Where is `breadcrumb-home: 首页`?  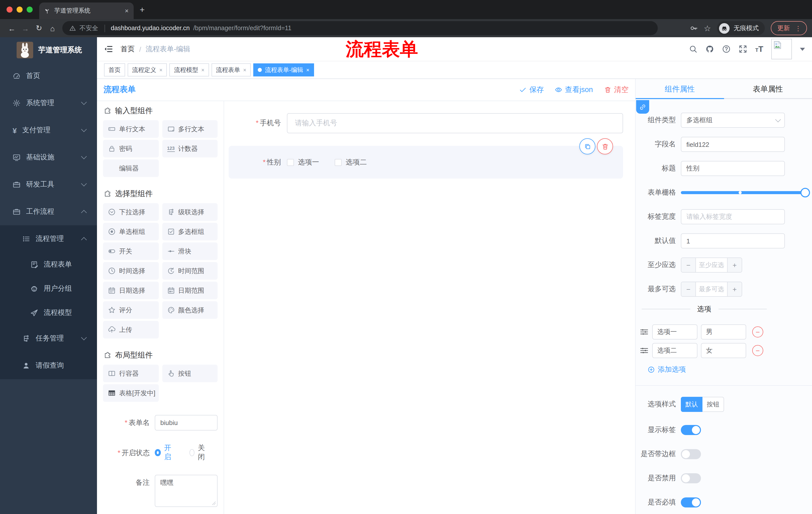 breadcrumb-home: 首页 is located at coordinates (127, 49).